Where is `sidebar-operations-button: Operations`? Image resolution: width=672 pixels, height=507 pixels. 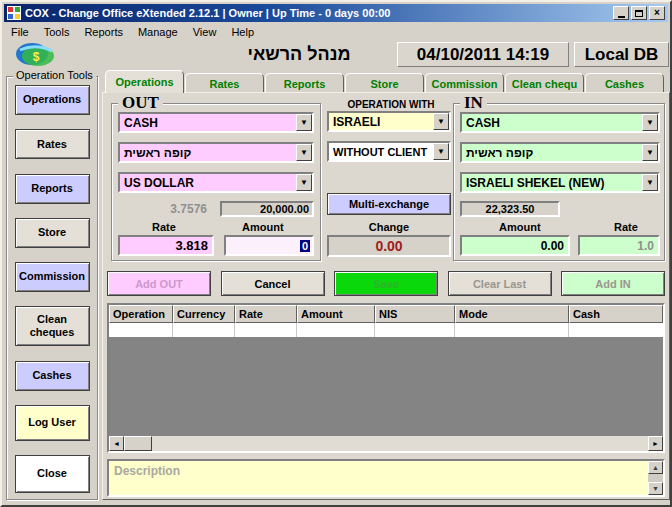 sidebar-operations-button: Operations is located at coordinates (52, 100).